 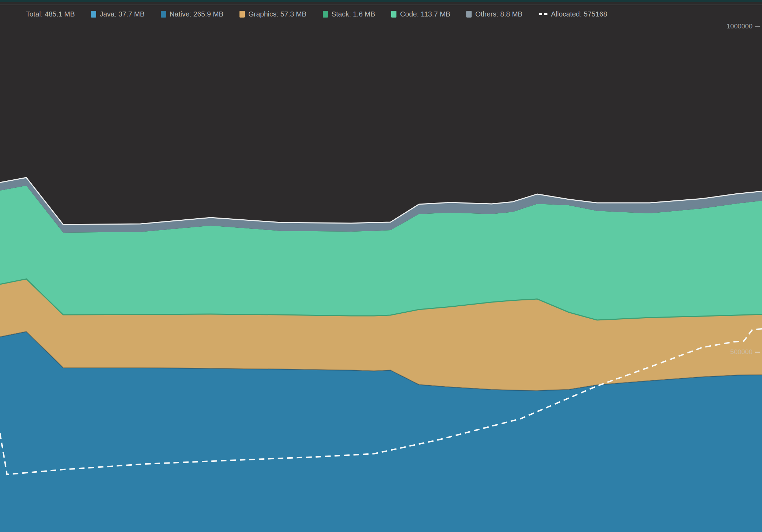 What do you see at coordinates (425, 14) in the screenshot?
I see `legend-label-code: Code: 113.7 MB` at bounding box center [425, 14].